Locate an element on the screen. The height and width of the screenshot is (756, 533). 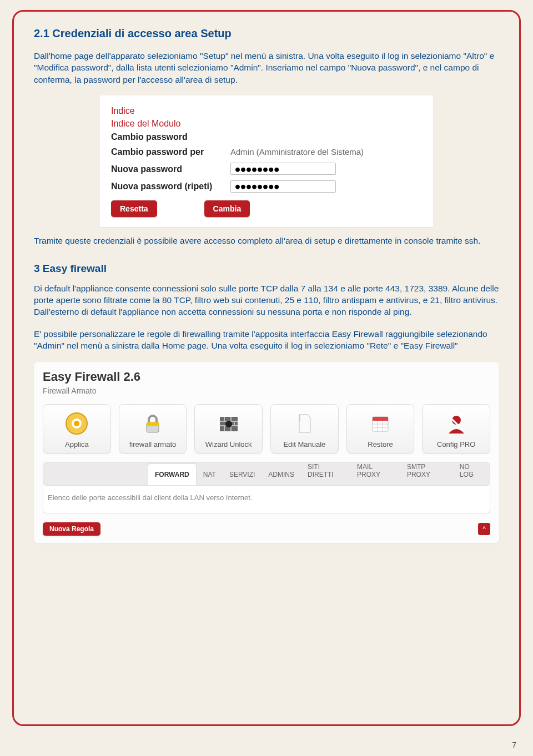
reset-button: Resetta is located at coordinates (134, 209).